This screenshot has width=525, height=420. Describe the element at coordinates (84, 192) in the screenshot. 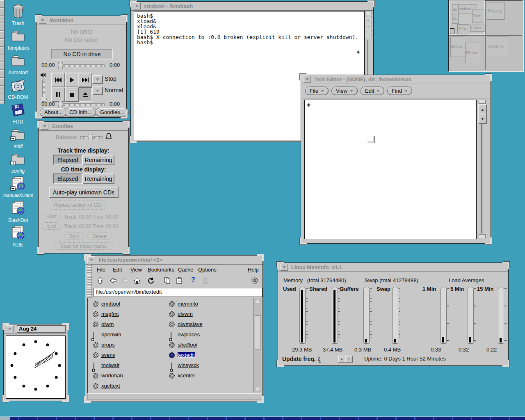

I see `autoplay-button: Auto-play unknown CDs` at that location.